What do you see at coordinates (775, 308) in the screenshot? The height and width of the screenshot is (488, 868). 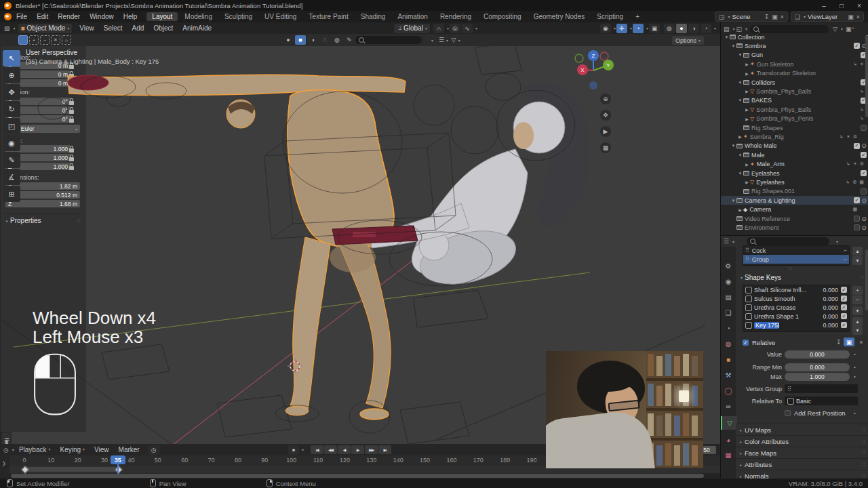 I see `shape-key-name: Urethra Crease` at bounding box center [775, 308].